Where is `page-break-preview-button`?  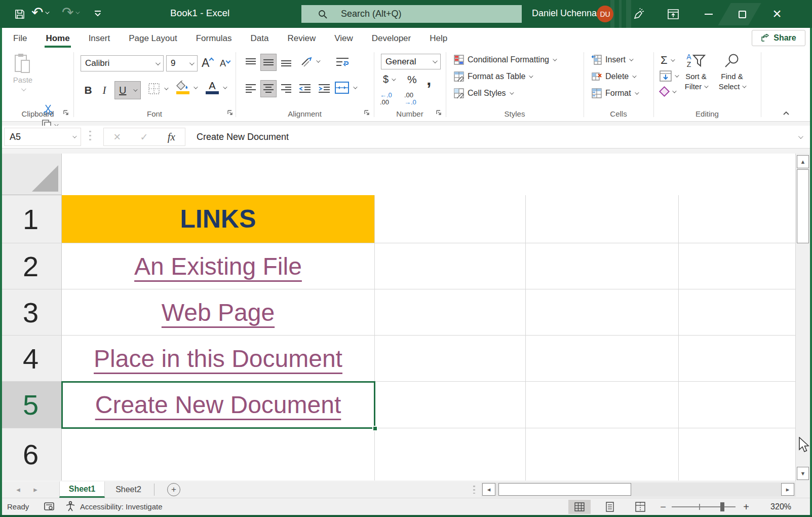
page-break-preview-button is located at coordinates (640, 507).